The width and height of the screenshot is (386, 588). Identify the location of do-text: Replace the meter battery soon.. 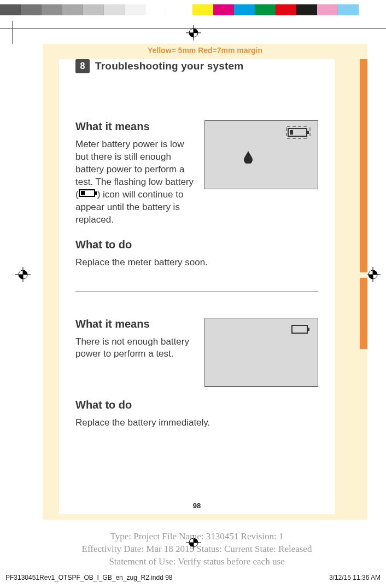
(197, 263).